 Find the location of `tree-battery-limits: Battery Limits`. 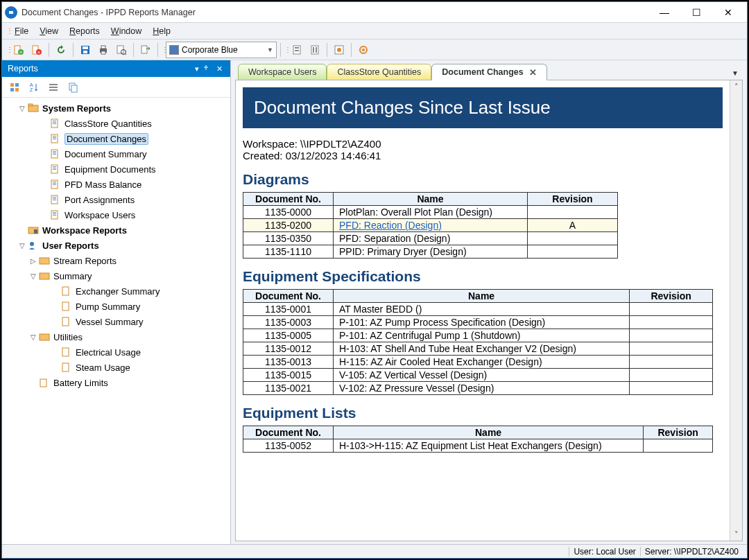

tree-battery-limits: Battery Limits is located at coordinates (117, 383).